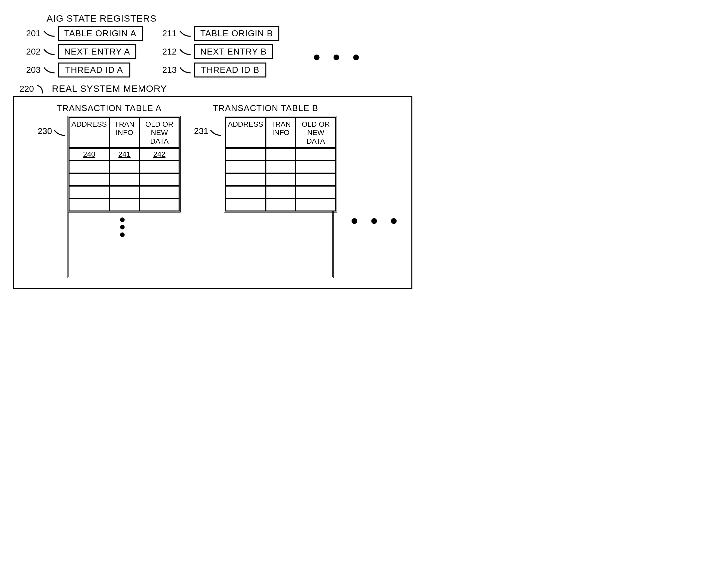  I want to click on table-title: TRANSACTION TABLE A, so click(109, 108).